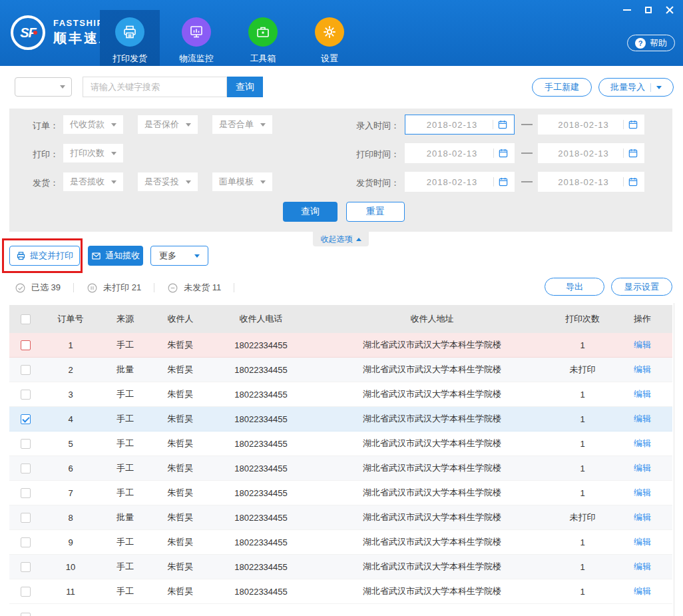 The height and width of the screenshot is (616, 683). Describe the element at coordinates (341, 444) in the screenshot. I see `table-row: 5 手工 朱哲昊 18022334455 湖北省武汉市武汉大学本科生学院楼 1 …` at that location.